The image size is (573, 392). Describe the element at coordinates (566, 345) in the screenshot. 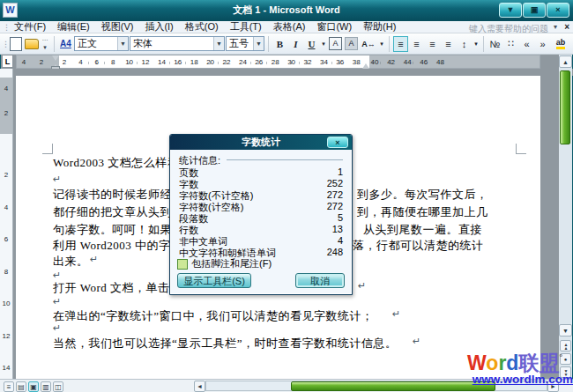

I see `previous-page-icon: ▲▲` at that location.